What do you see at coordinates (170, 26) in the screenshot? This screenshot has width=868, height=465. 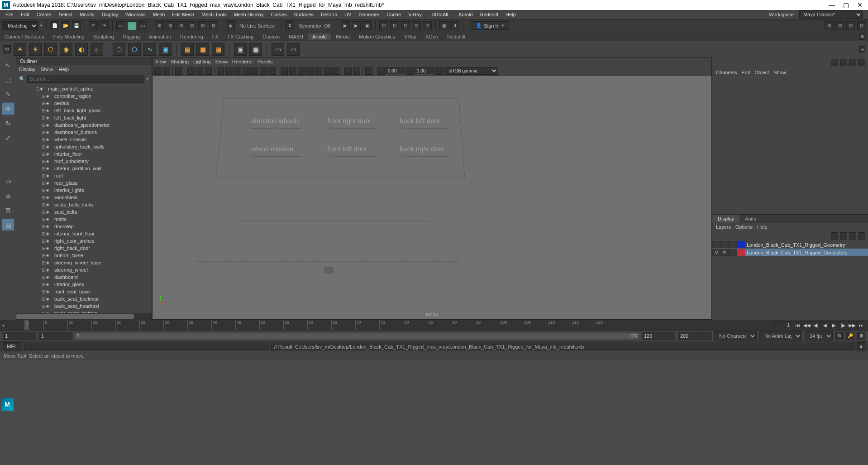 I see `snap-curve-icon: ⊞` at bounding box center [170, 26].